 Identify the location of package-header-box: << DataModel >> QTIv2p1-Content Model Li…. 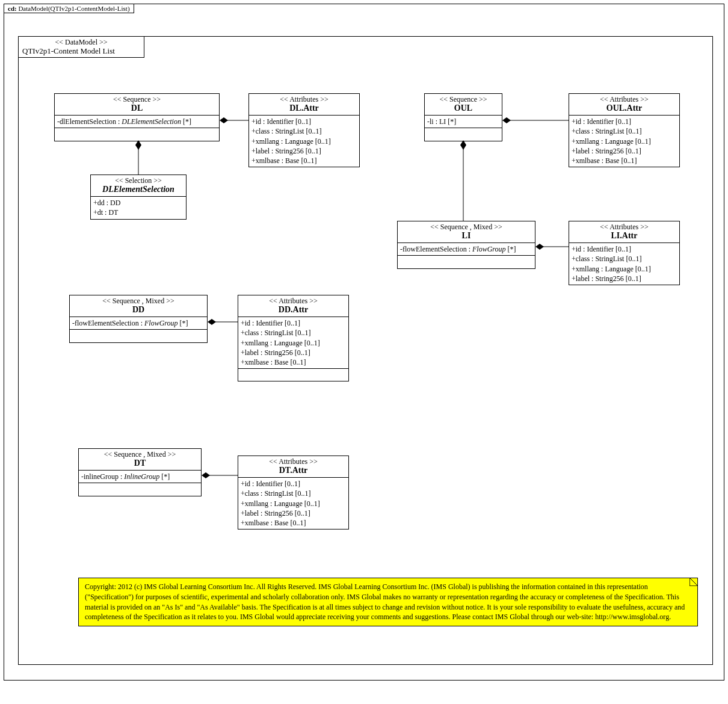
(81, 47).